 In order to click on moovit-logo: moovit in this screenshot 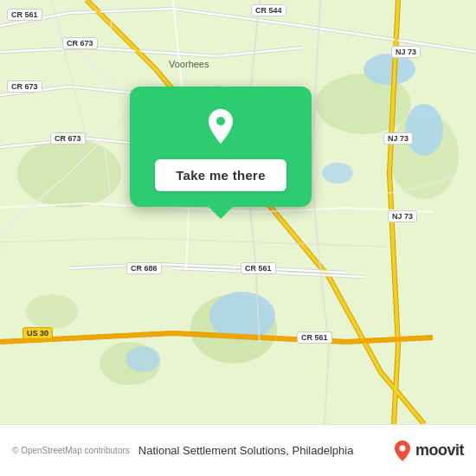, I will do `click(428, 451)`.